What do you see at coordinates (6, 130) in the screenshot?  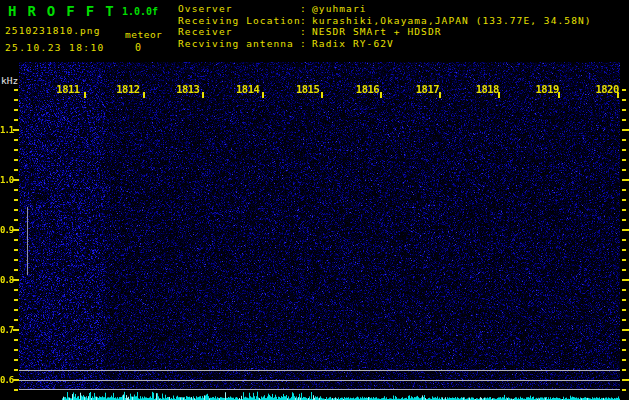 I see `freq-label: 1.1` at bounding box center [6, 130].